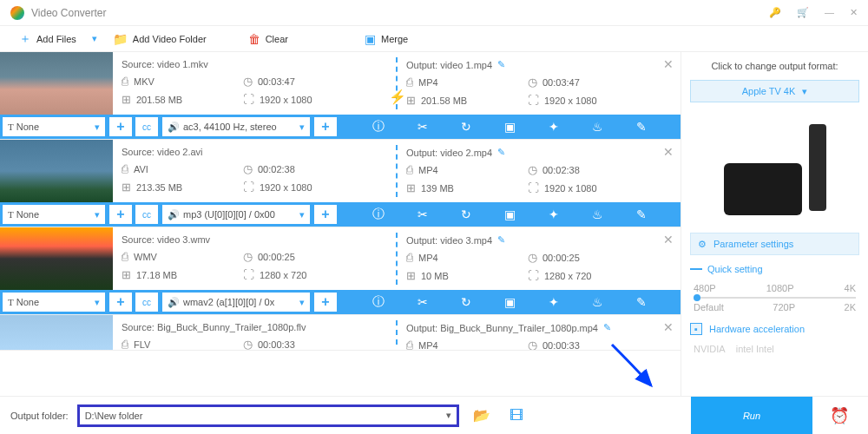 The height and width of the screenshot is (434, 868). Describe the element at coordinates (775, 12) in the screenshot. I see `key-icon: 🔑` at that location.